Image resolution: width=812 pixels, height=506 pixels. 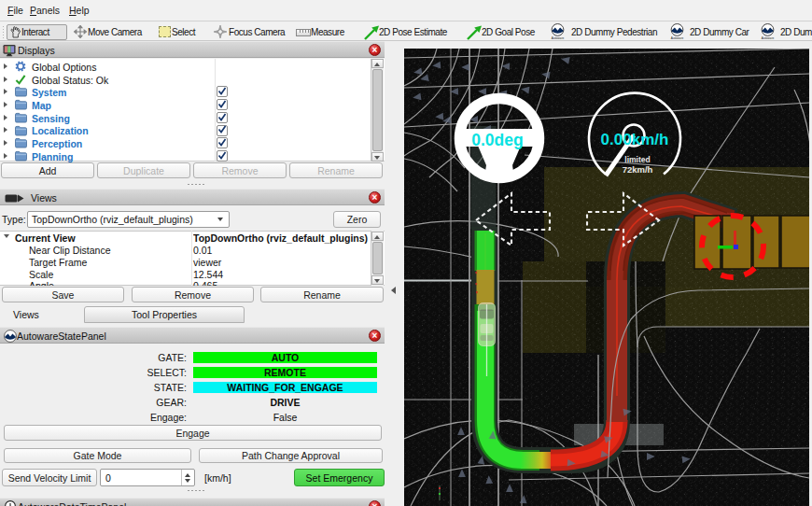 What do you see at coordinates (637, 160) in the screenshot?
I see `svg-text: limited` at bounding box center [637, 160].